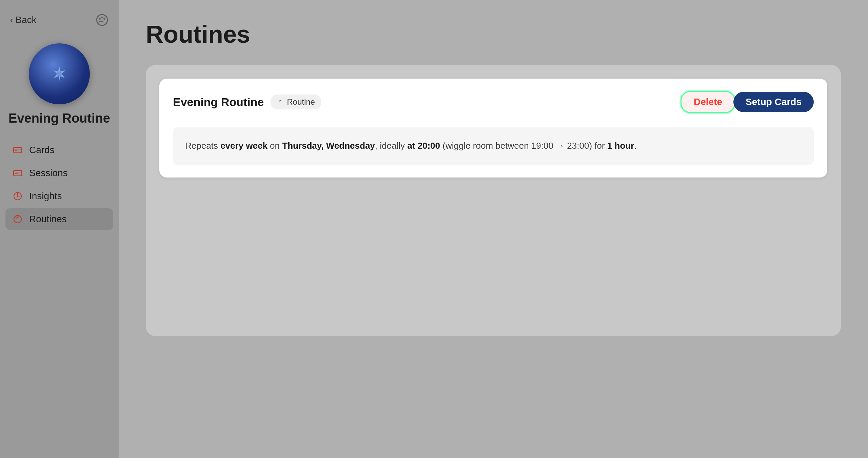 The height and width of the screenshot is (458, 868). Describe the element at coordinates (59, 74) in the screenshot. I see `avatar` at that location.